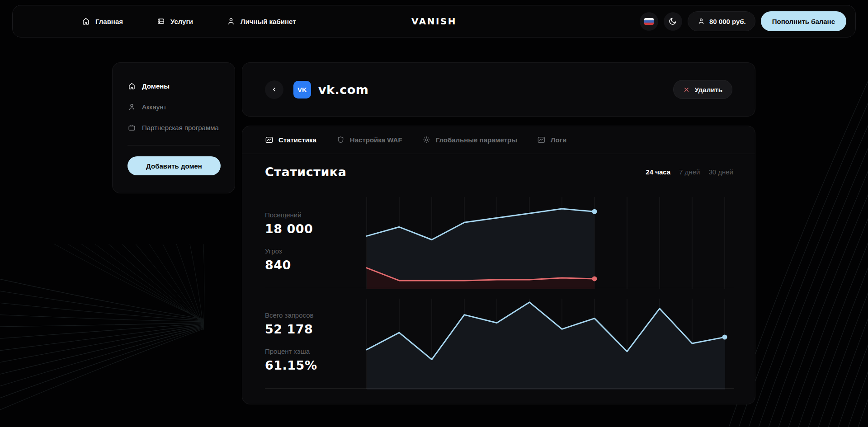 The image size is (868, 427). Describe the element at coordinates (174, 166) in the screenshot. I see `add-domain-button: Добавить домен` at that location.